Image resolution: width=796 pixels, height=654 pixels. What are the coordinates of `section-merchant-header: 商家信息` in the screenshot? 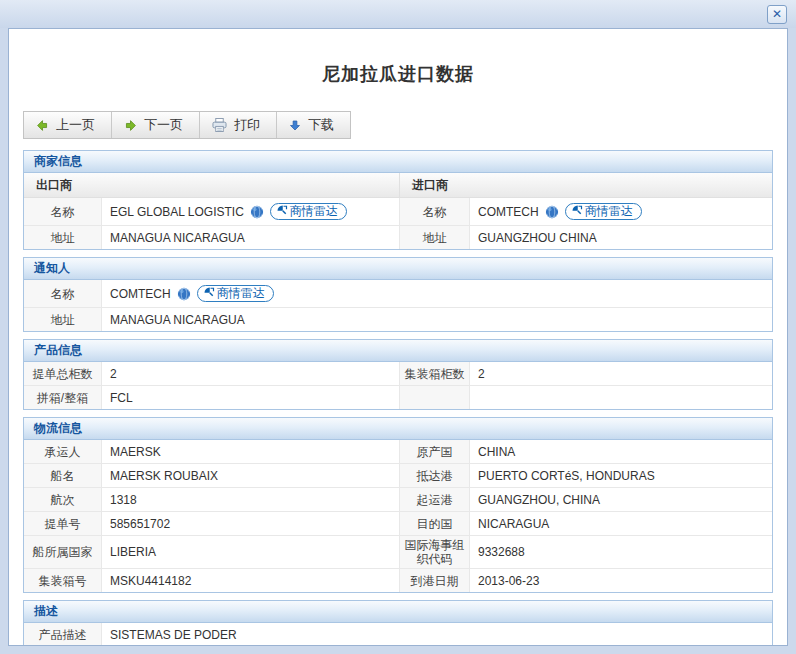 It's located at (398, 162).